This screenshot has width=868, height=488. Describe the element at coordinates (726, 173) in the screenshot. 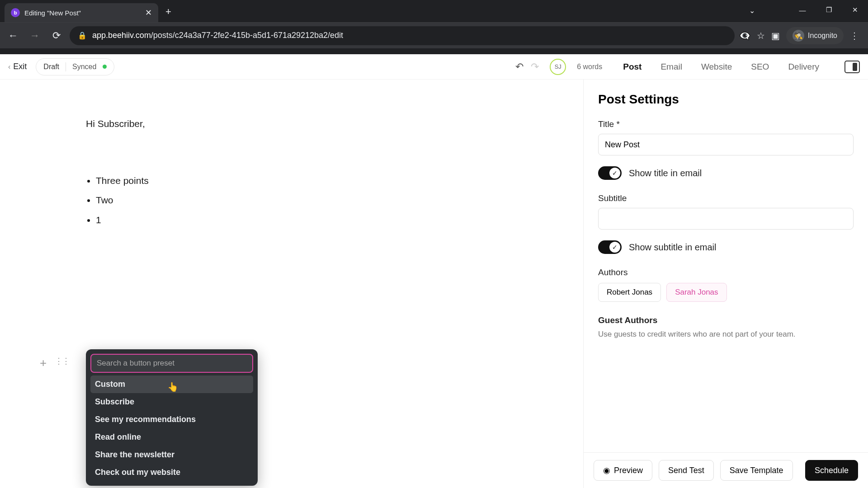

I see `show-title-row: ✓ Show title in email` at that location.